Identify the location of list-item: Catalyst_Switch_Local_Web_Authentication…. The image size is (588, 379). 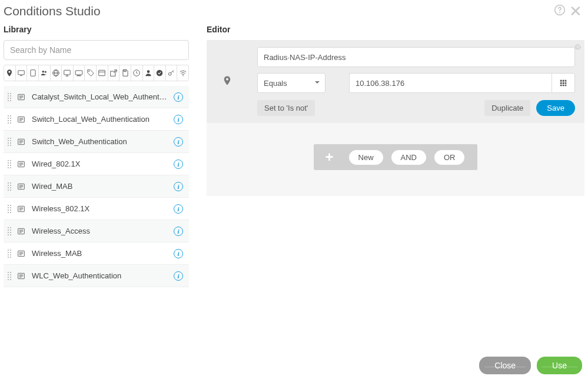
(97, 97).